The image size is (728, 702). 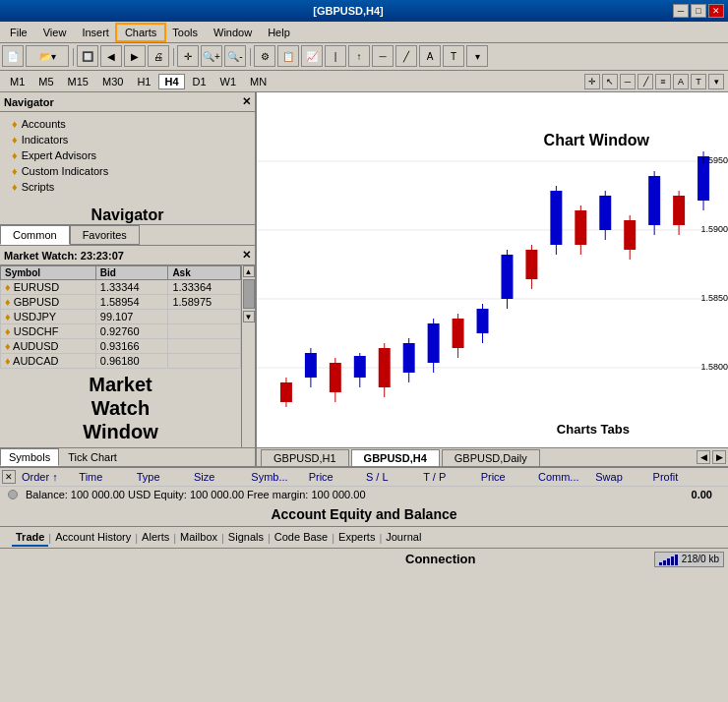 What do you see at coordinates (120, 317) in the screenshot?
I see `market-watch-table: Symbol Bid Ask ♦ EURUSD 1.33344 1.33364 …` at bounding box center [120, 317].